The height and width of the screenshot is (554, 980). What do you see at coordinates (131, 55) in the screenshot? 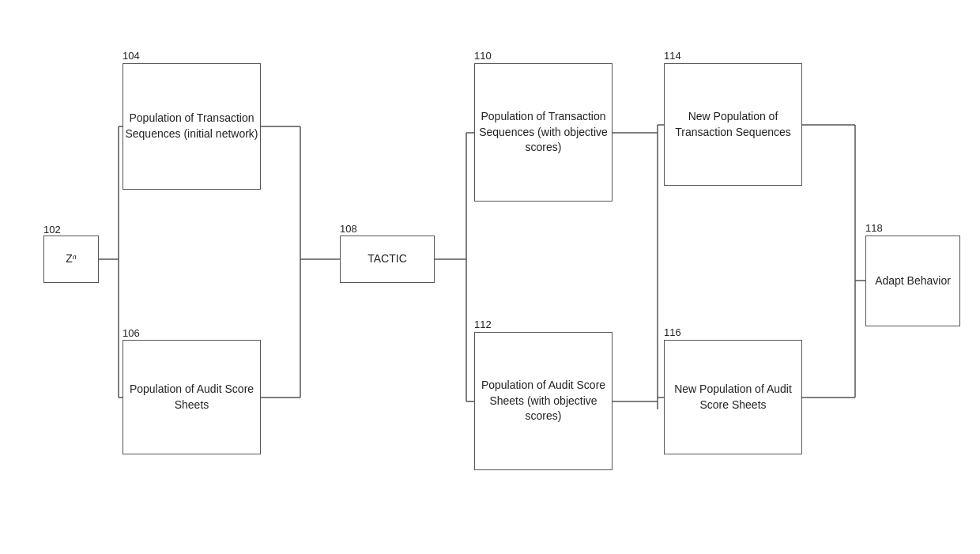
I see `label-104: 104` at bounding box center [131, 55].